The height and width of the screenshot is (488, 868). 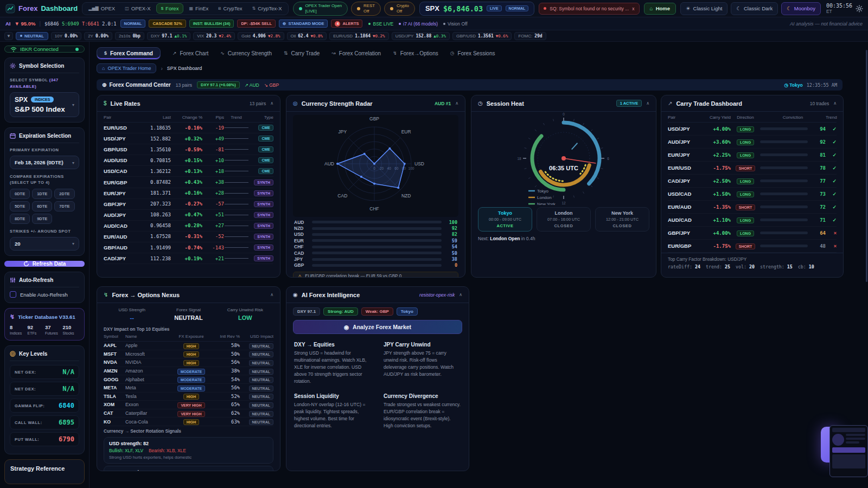 What do you see at coordinates (754, 9) in the screenshot?
I see `theme-button-classic-dark: ☾Classic Dark` at bounding box center [754, 9].